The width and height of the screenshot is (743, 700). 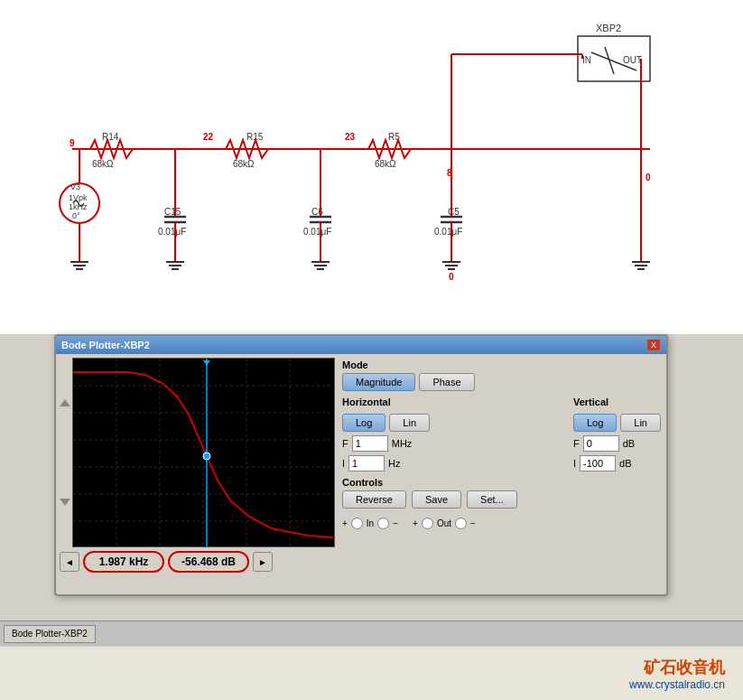 What do you see at coordinates (197, 562) in the screenshot?
I see `bode-bottom-bar: ◄ 1.987 kHz -56.468 dB ►` at bounding box center [197, 562].